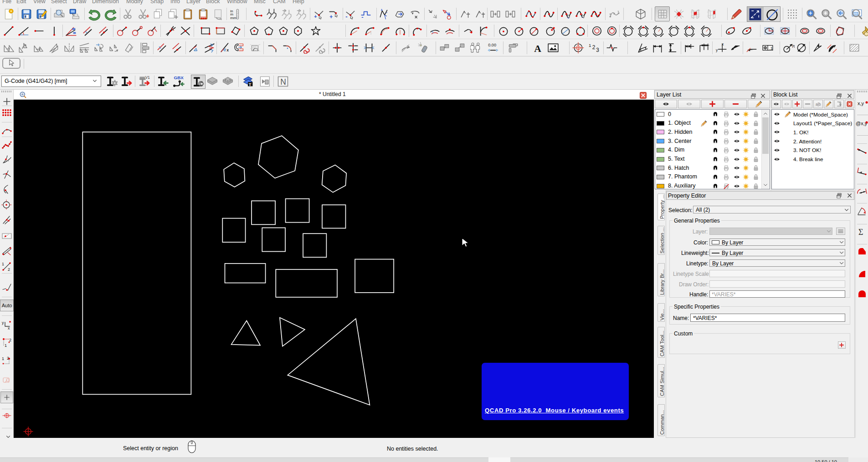 Image resolution: width=868 pixels, height=462 pixels. Describe the element at coordinates (771, 48) in the screenshot. I see `svg-text: .1` at that location.